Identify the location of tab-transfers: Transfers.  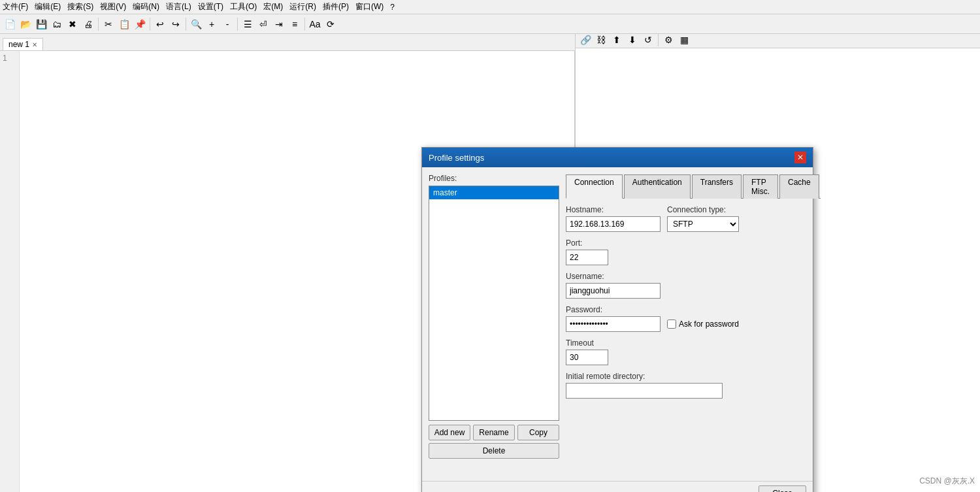
(717, 187).